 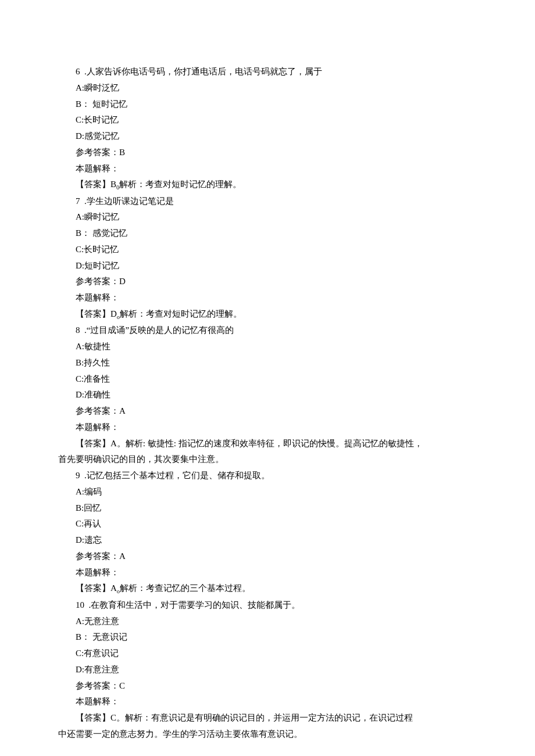 I want to click on q9-expl-header: 本题解释：, so click(x=268, y=573).